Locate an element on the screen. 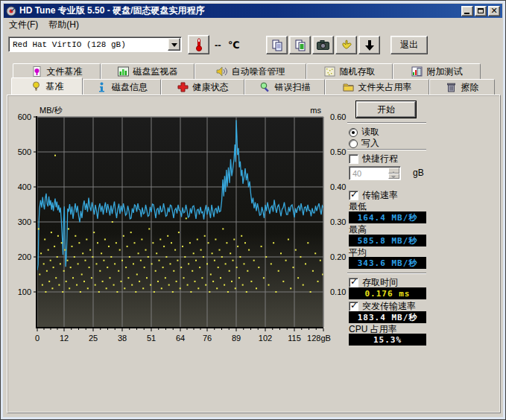 The width and height of the screenshot is (506, 420). thermometer-icon is located at coordinates (199, 45).